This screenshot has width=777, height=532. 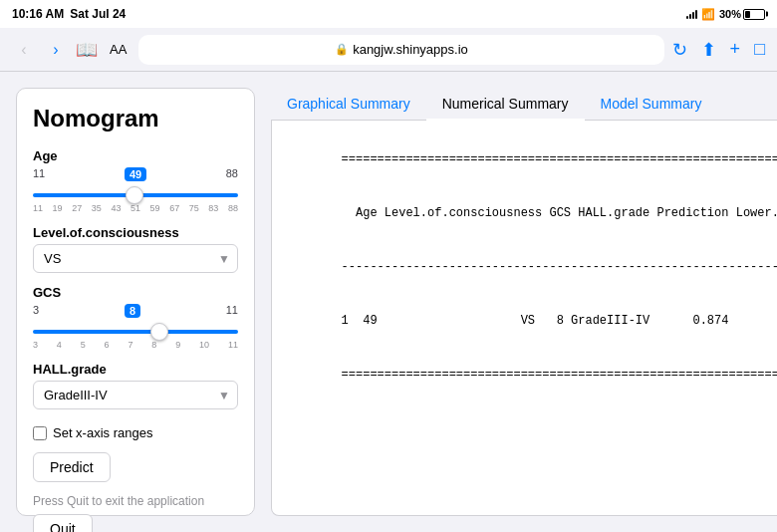 What do you see at coordinates (388, 14) in the screenshot?
I see `status-bar: 10:16 AM Sat Jul 24 📶 30%` at bounding box center [388, 14].